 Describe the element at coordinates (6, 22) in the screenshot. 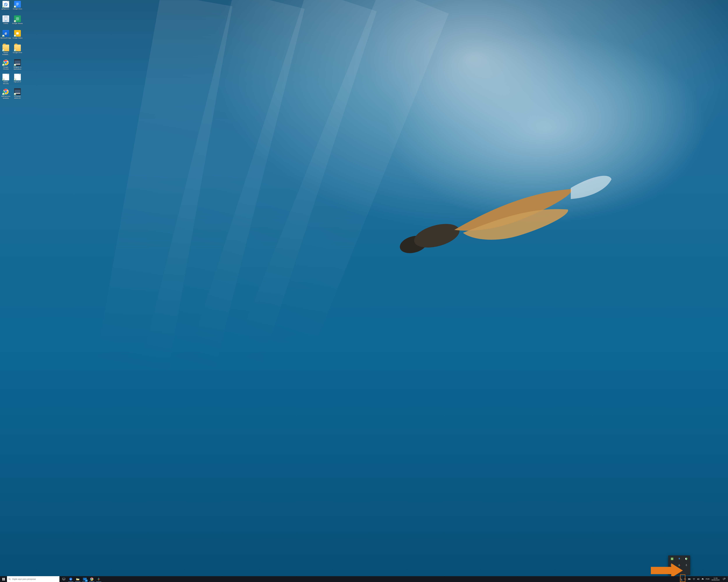

I see `desktop-icon-lixeira: Lixeira` at that location.